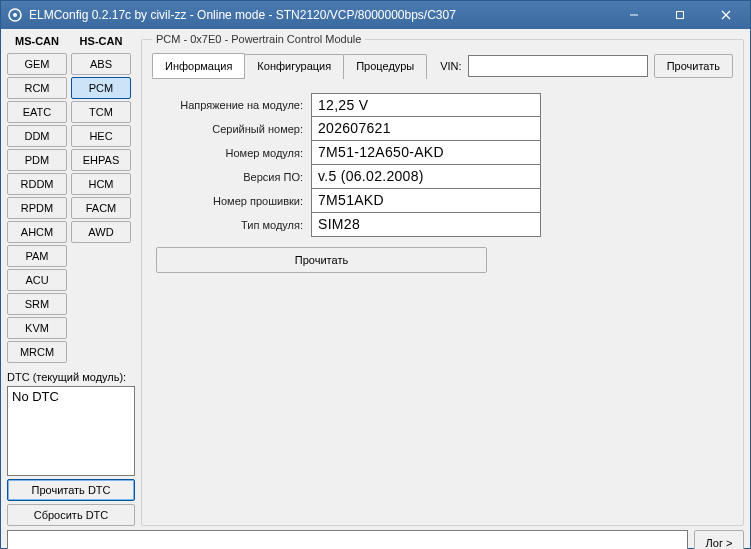  Describe the element at coordinates (37, 88) in the screenshot. I see `module-rcm-button: RCM` at that location.